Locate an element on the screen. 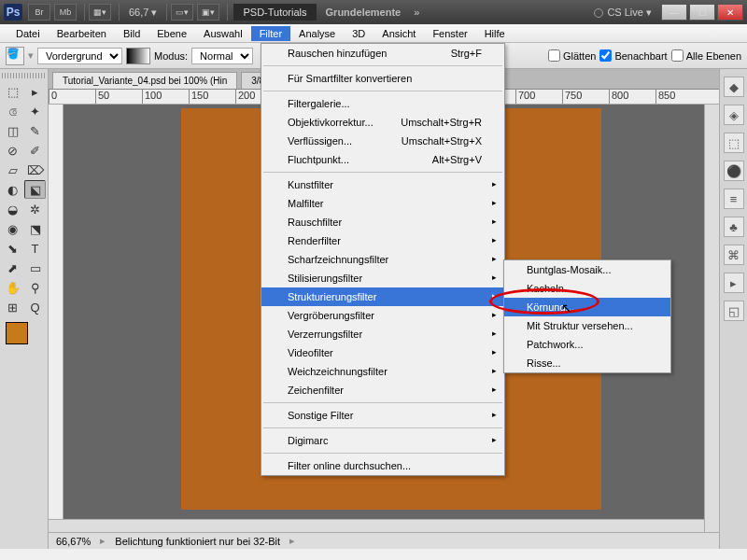 This screenshot has width=747, height=560. tool-5: ✎ is located at coordinates (35, 131).